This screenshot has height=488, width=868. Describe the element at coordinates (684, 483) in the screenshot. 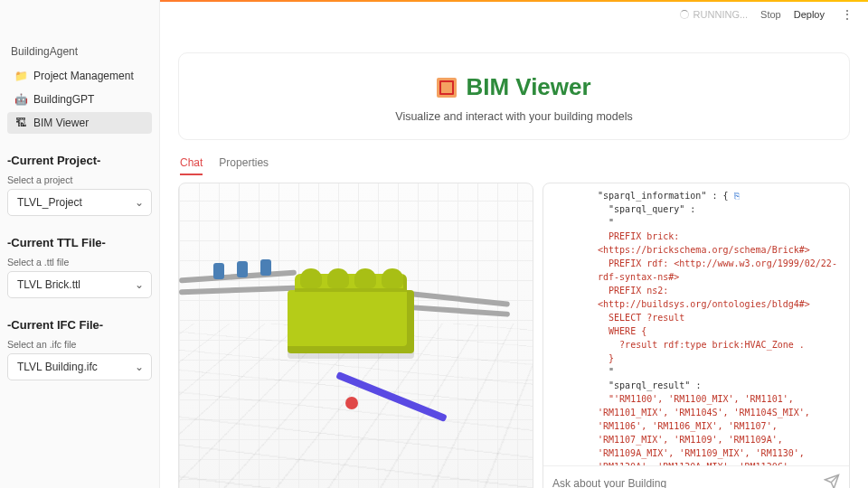

I see `chat-input` at that location.